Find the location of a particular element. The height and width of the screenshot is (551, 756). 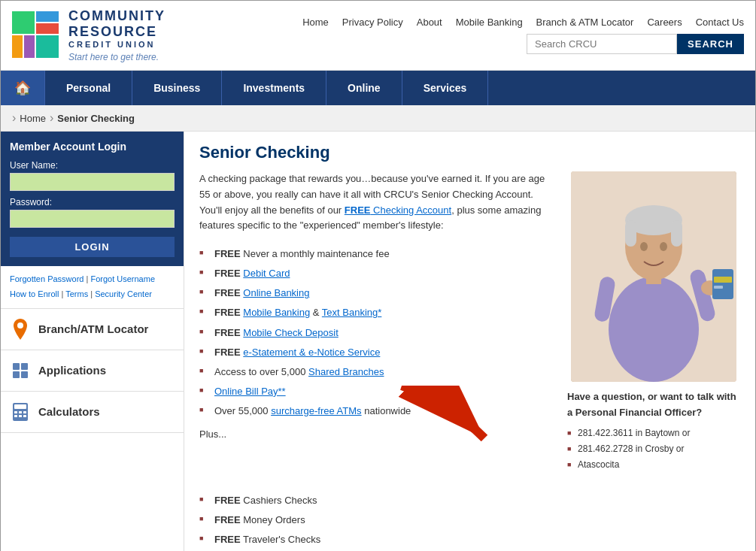

list-item: FREE Never a monthly maintenance fee is located at coordinates (376, 254).